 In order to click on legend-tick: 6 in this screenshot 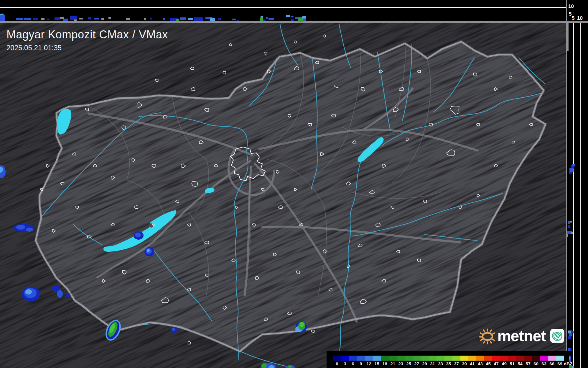, I will do `click(353, 364)`.